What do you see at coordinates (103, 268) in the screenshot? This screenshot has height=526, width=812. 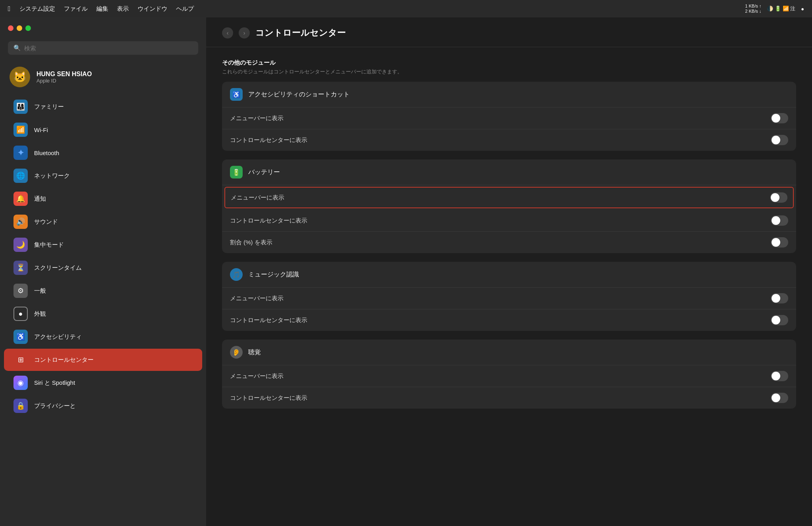 I see `sidebar-item-screentime: ⏳ スクリーンタイム` at bounding box center [103, 268].